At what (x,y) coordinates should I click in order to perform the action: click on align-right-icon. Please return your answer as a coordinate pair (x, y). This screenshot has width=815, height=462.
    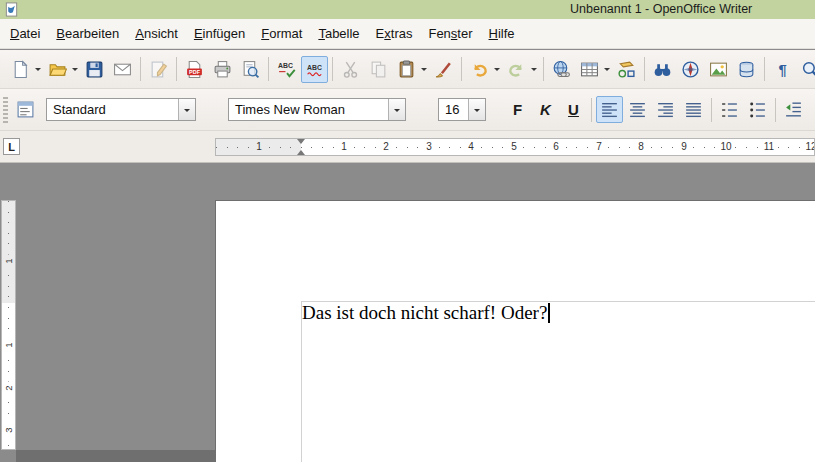
    Looking at the image, I should click on (666, 110).